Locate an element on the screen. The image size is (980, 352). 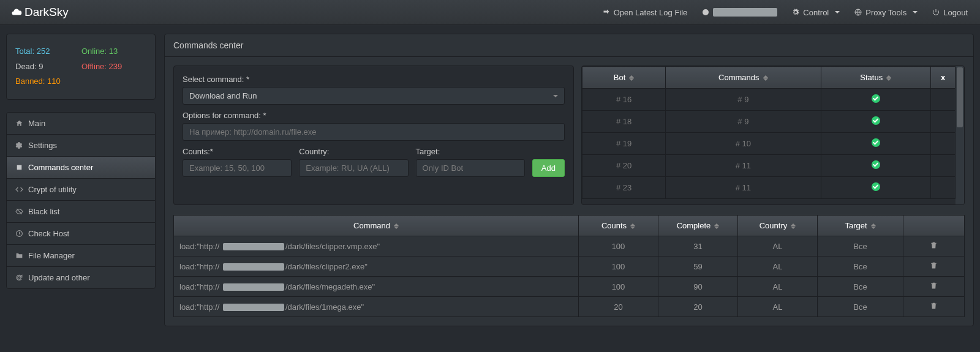
globe-icon is located at coordinates (858, 12).